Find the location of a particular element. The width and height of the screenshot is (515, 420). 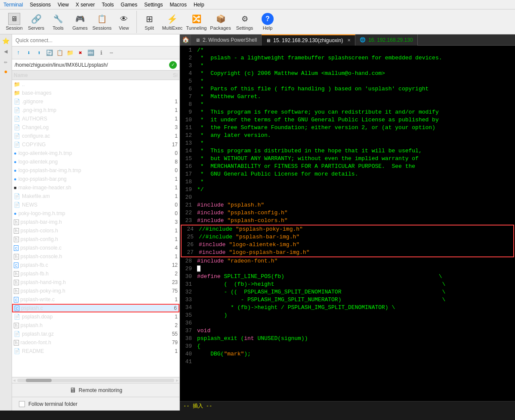

menu-terminal: Terminal is located at coordinates (13, 5).